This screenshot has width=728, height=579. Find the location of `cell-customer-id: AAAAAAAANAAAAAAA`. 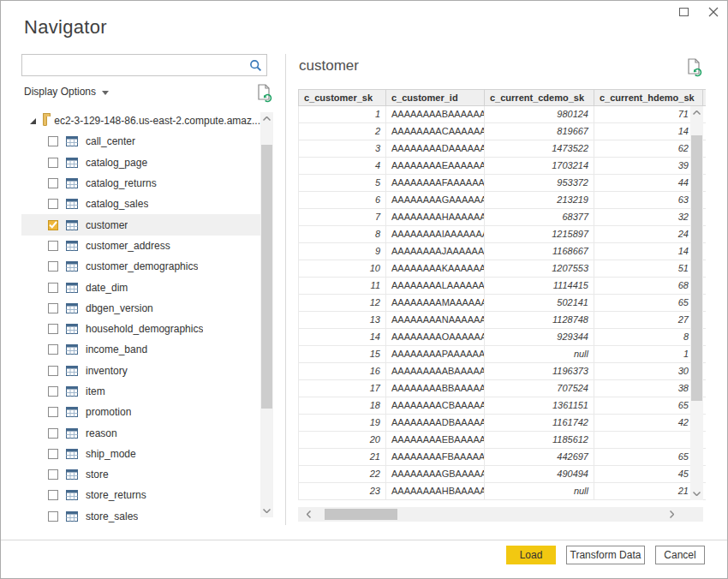

cell-customer-id: AAAAAAAANAAAAAAA is located at coordinates (435, 320).